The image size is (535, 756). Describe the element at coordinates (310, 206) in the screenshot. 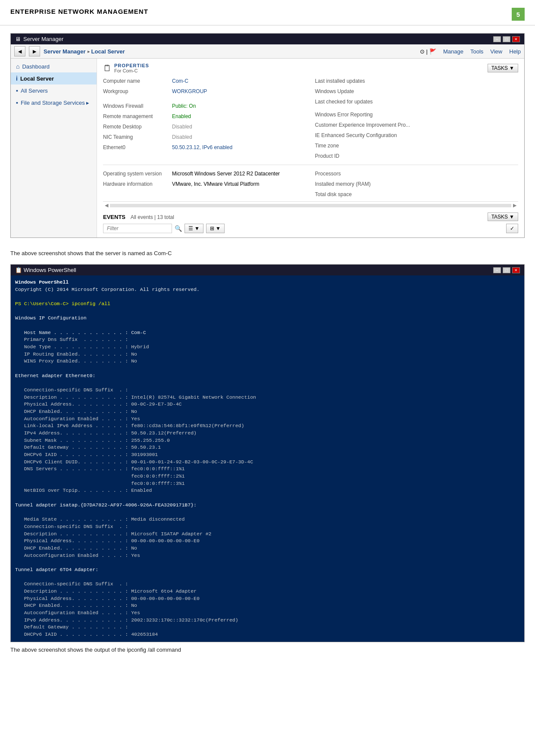

I see `scroll-bar` at that location.